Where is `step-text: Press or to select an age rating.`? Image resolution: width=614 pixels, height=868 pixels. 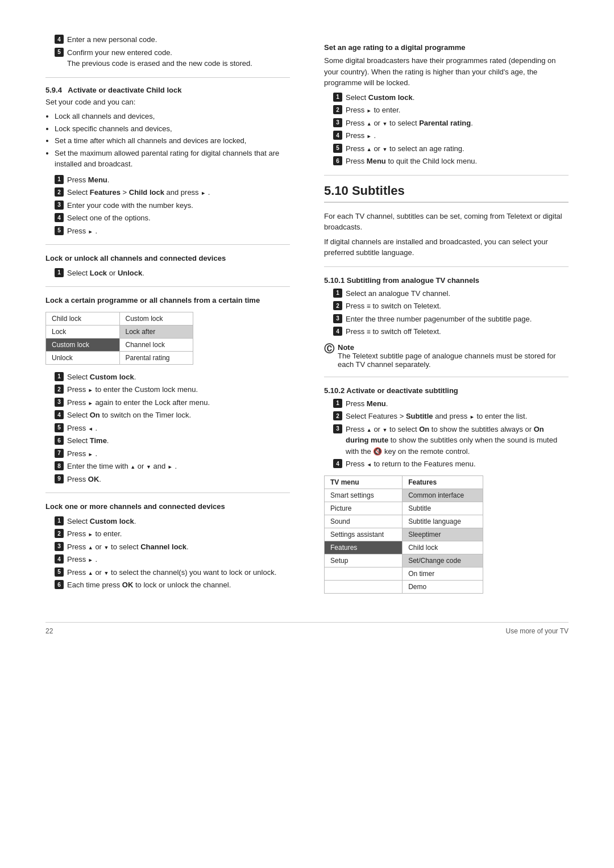
step-text: Press or to select an age rating. is located at coordinates (405, 149).